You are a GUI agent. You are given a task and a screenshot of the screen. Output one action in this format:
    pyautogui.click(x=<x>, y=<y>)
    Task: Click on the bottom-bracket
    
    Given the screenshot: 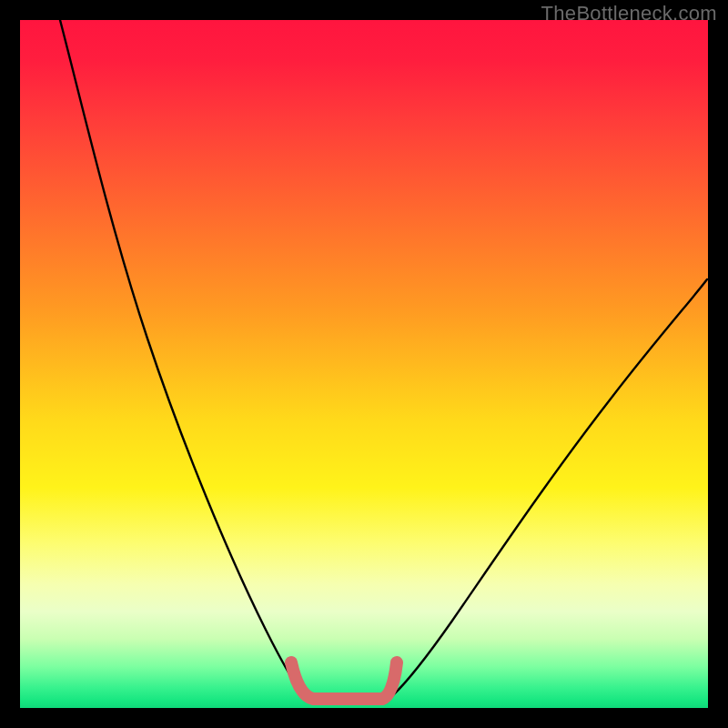 What is the action you would take?
    pyautogui.click(x=344, y=681)
    